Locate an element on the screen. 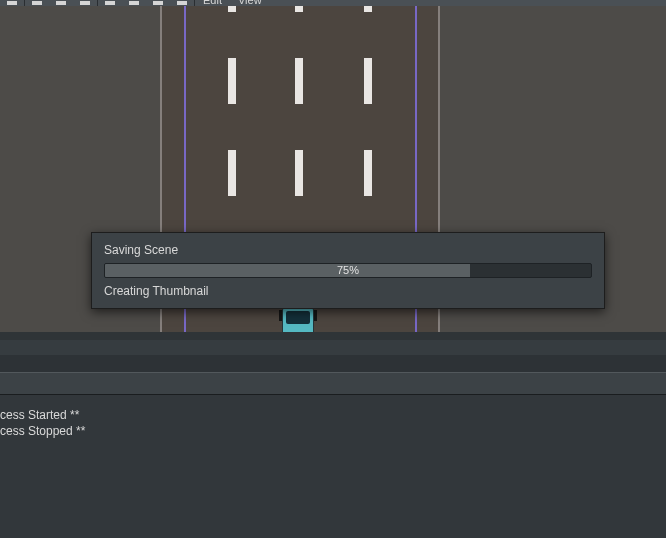 The width and height of the screenshot is (666, 538). output-tabbar is located at coordinates (333, 375).